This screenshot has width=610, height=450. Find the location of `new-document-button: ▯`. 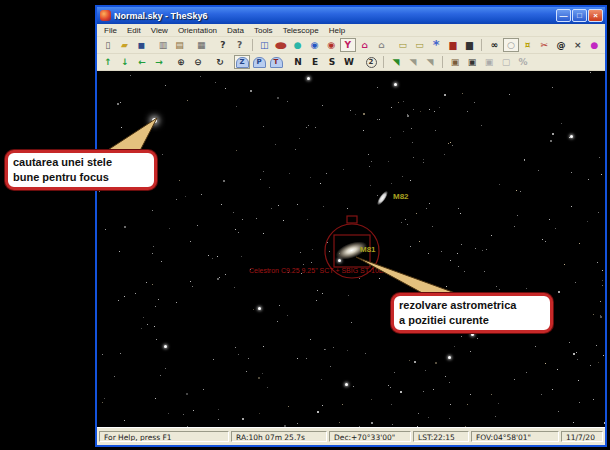

new-document-button: ▯ is located at coordinates (108, 45).